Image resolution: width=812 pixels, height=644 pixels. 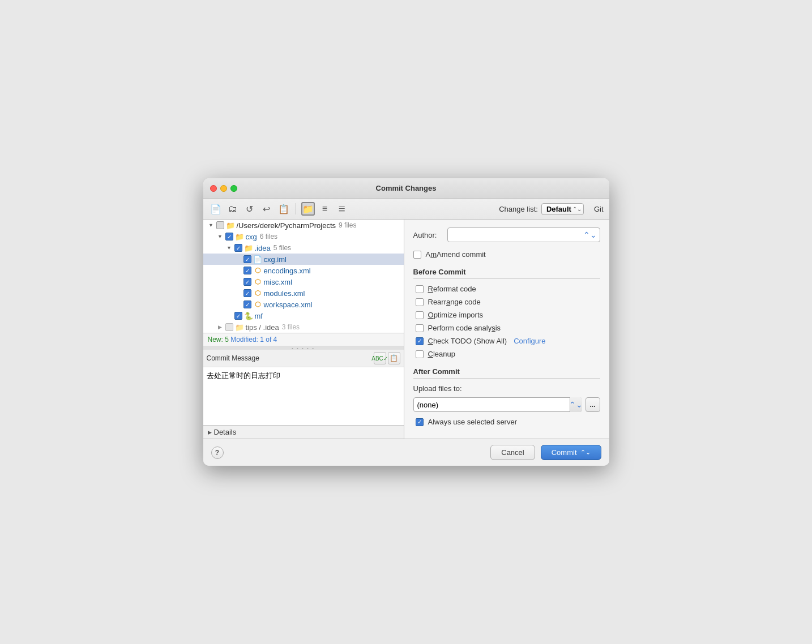 What do you see at coordinates (507, 273) in the screenshot?
I see `before-commit-header: Before Commit` at bounding box center [507, 273].